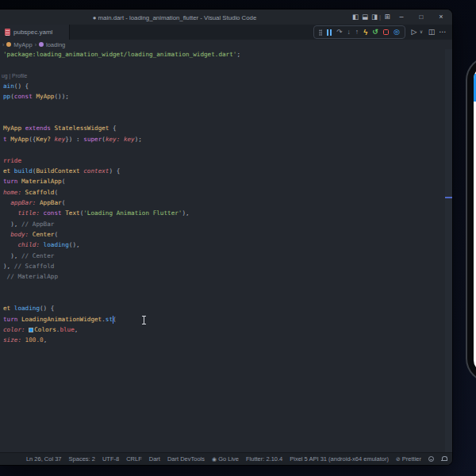  Describe the element at coordinates (441, 17) in the screenshot. I see `close-button: ×` at that location.